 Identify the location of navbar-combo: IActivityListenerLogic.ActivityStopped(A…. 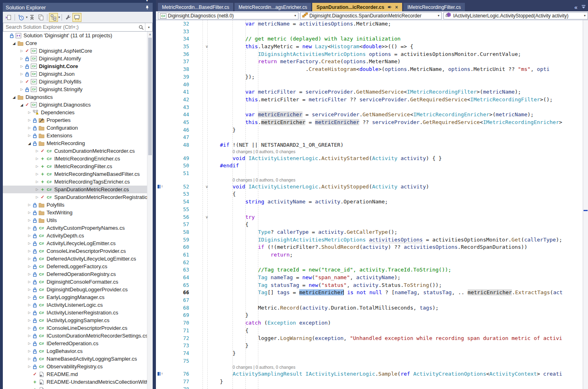
(516, 16).